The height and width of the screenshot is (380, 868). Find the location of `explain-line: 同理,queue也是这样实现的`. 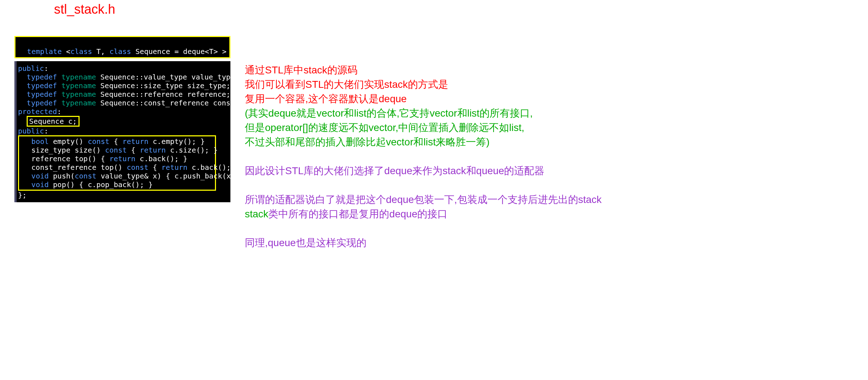

explain-line: 同理,queue也是这样实现的 is located at coordinates (423, 243).